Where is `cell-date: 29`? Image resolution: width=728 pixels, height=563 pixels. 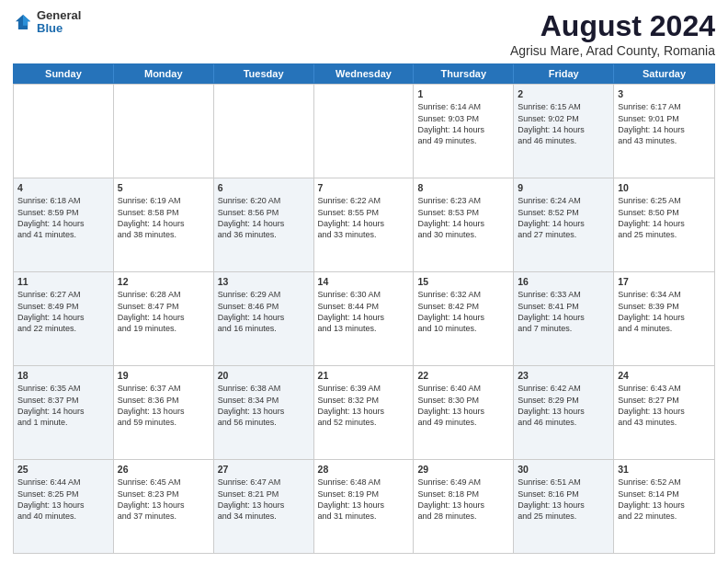 cell-date: 29 is located at coordinates (463, 469).